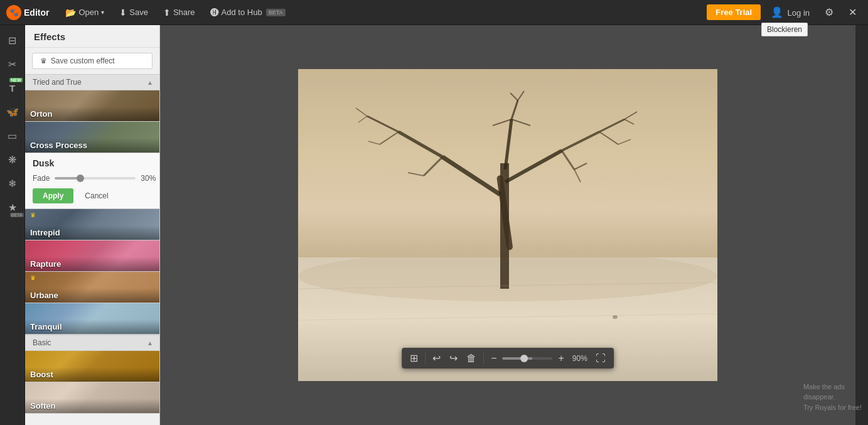 The width and height of the screenshot is (868, 425). I want to click on fullscreen-icon: ⛶, so click(601, 358).